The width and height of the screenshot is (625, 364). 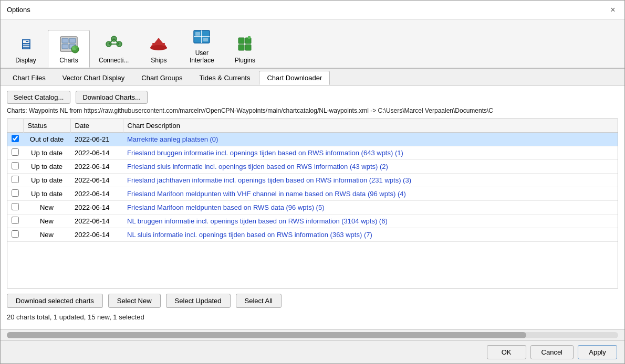 I want to click on scrollbar-track, so click(x=312, y=335).